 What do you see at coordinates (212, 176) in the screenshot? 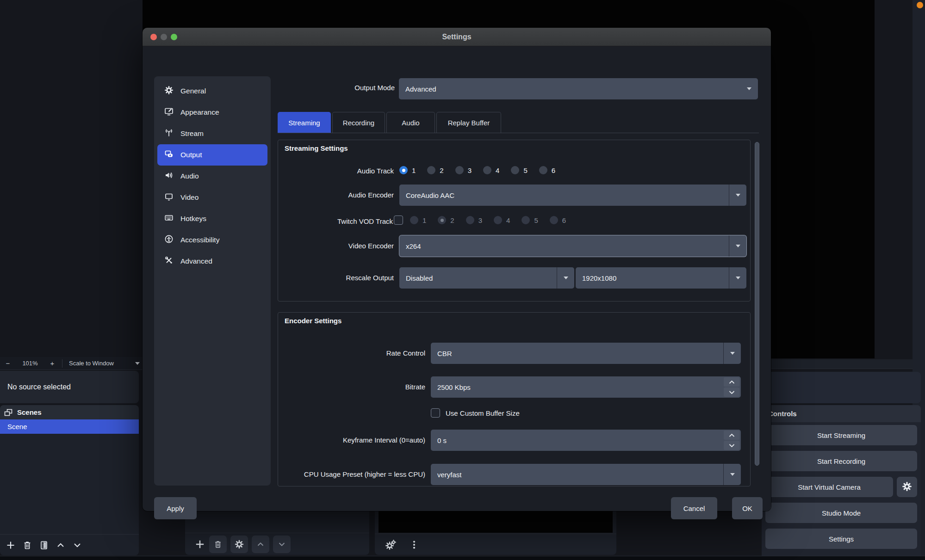
I see `sidebar-item-audio: Audio` at bounding box center [212, 176].